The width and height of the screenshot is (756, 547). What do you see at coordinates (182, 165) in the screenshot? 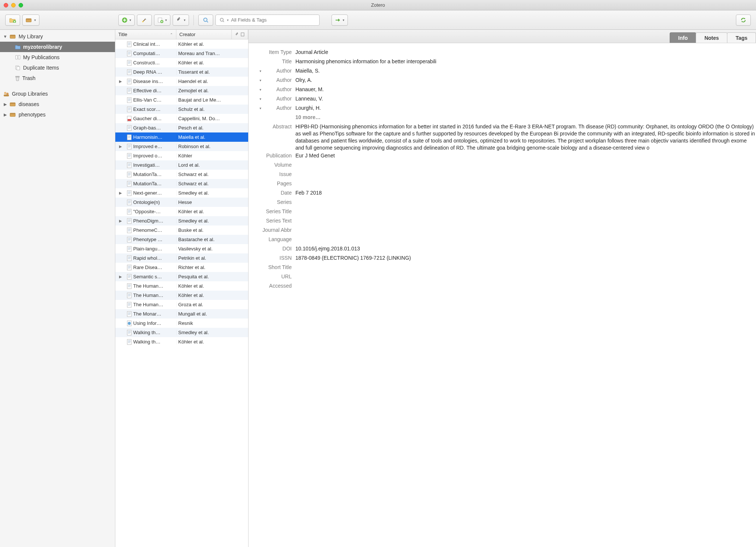
I see `item-row: Investigati…Lord et al.` at bounding box center [182, 165].